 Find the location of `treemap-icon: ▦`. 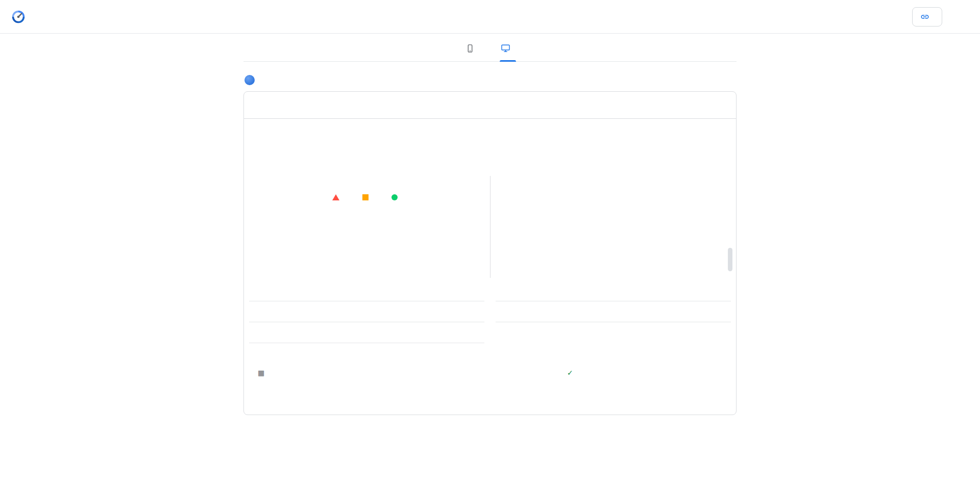

treemap-icon: ▦ is located at coordinates (261, 373).